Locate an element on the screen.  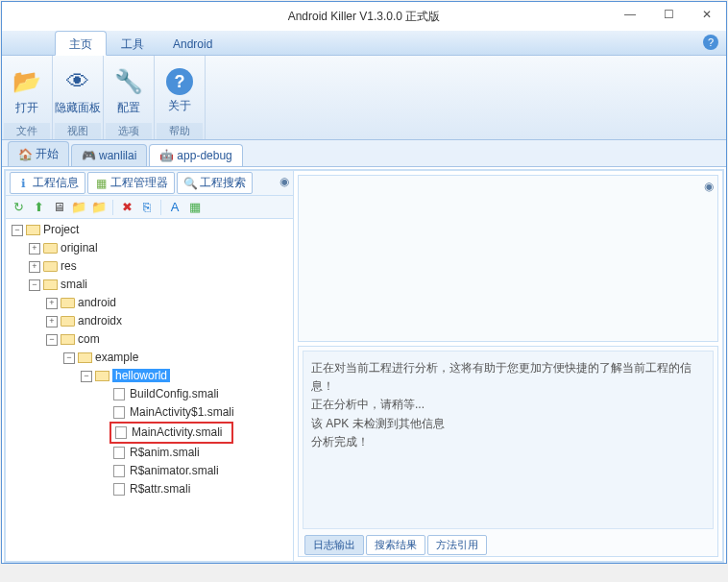
node-label: R$animator.smali is located at coordinates (175, 471).